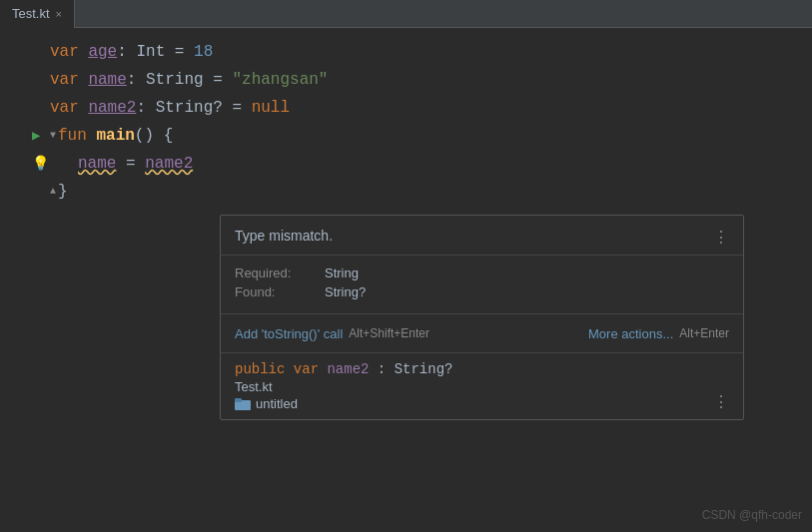 This screenshot has width=812, height=532. I want to click on string-zhangsan: "zhangsan", so click(280, 80).